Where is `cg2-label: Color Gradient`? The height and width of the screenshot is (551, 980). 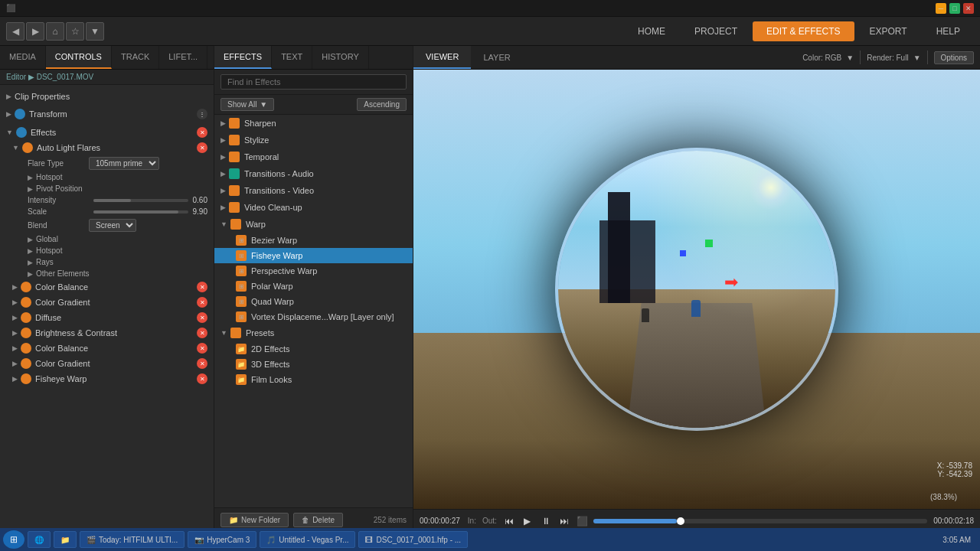
cg2-label: Color Gradient is located at coordinates (116, 364).